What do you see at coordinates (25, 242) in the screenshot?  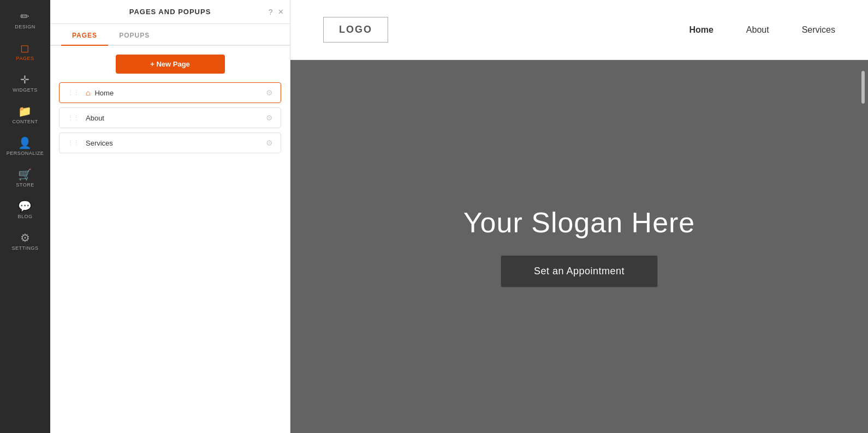 I see `sidebar-item-settings: ⚙ SETTINGS` at bounding box center [25, 242].